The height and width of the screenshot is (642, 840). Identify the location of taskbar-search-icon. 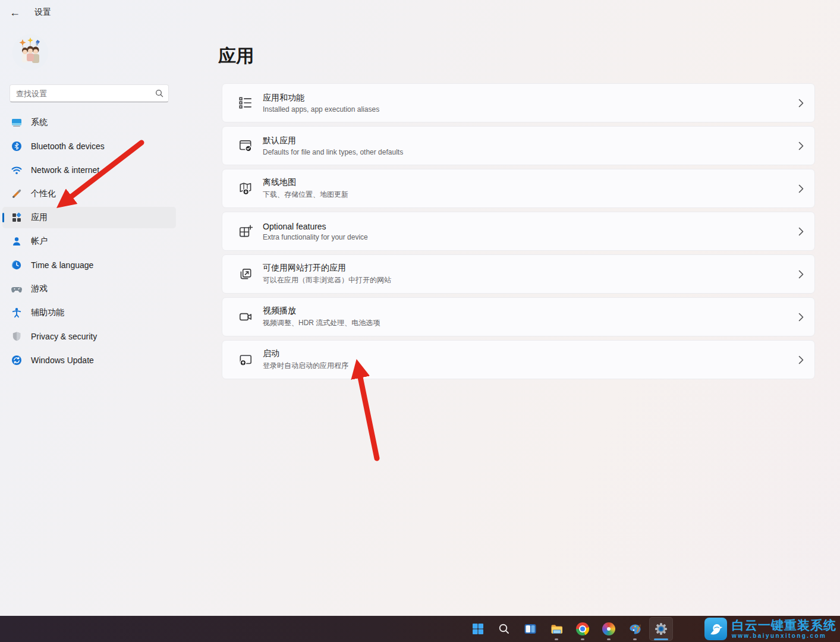
(504, 629).